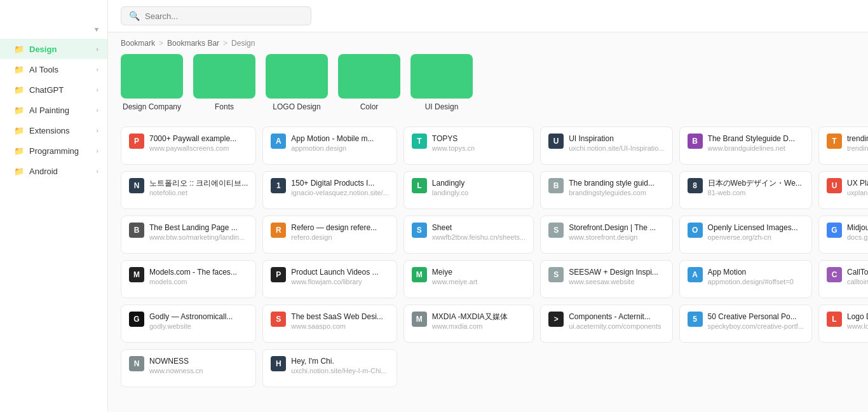  Describe the element at coordinates (152, 83) in the screenshot. I see `folder-card-design-company: Design Company` at that location.